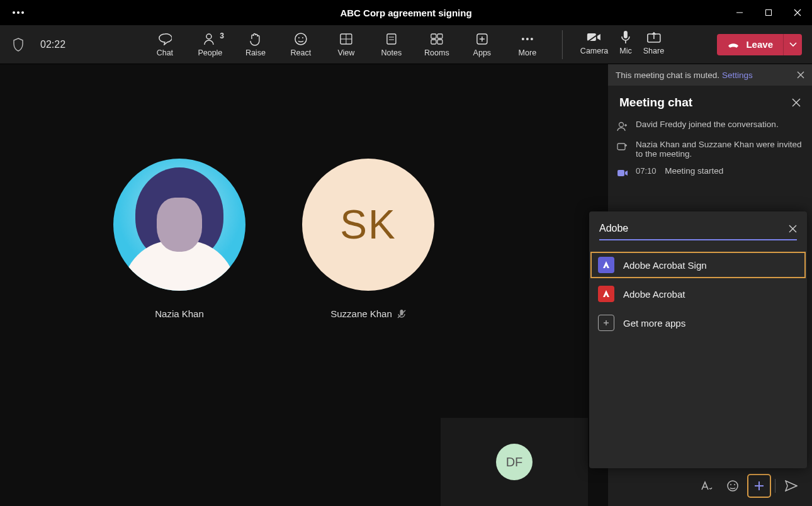 The width and height of the screenshot is (812, 506). Describe the element at coordinates (793, 229) in the screenshot. I see `clear-search-icon` at that location.